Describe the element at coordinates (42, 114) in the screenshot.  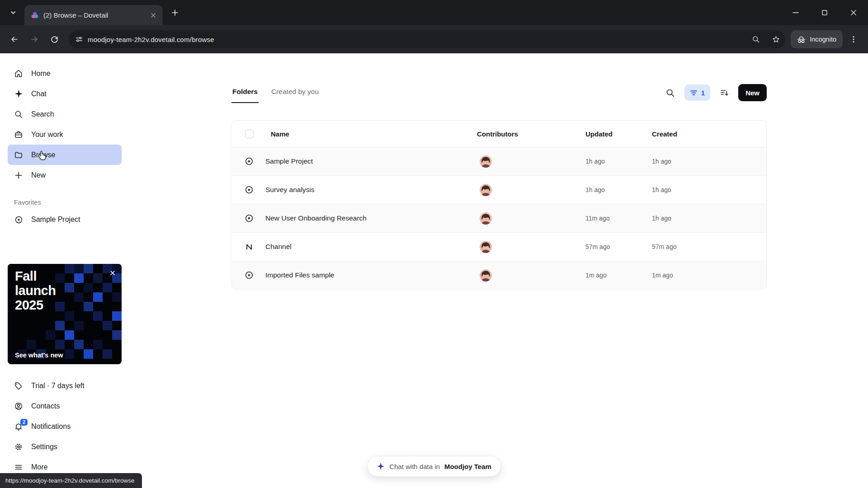
I see `sidebar-item-label: Search` at that location.